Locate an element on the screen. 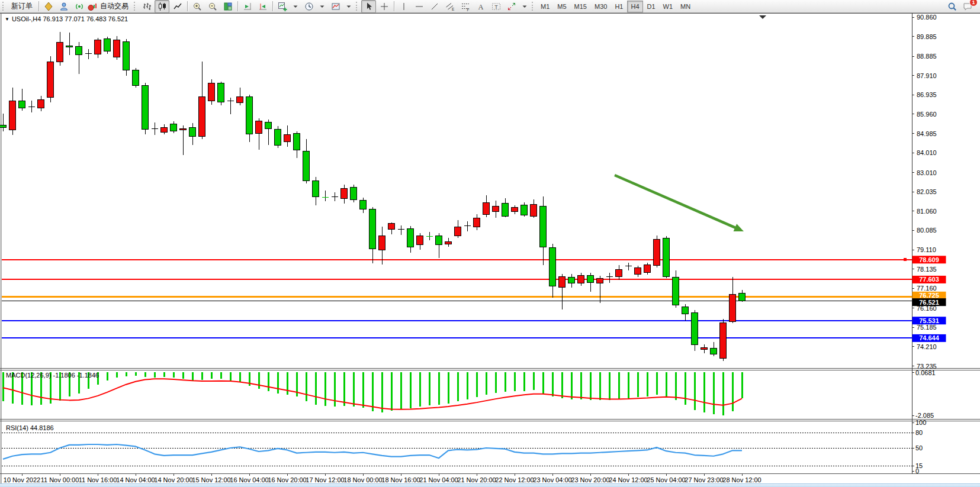 The image size is (980, 487). auto-scroll-button is located at coordinates (248, 7).